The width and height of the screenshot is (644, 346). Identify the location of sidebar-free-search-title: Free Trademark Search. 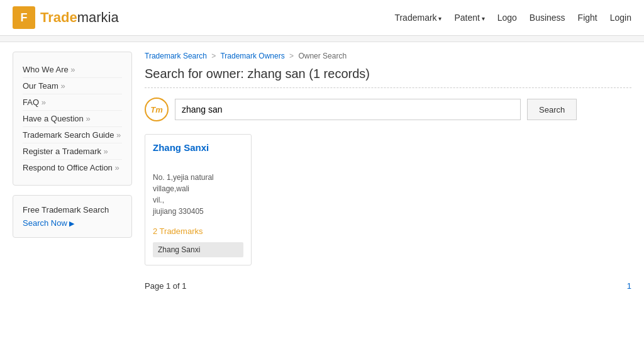
(72, 210).